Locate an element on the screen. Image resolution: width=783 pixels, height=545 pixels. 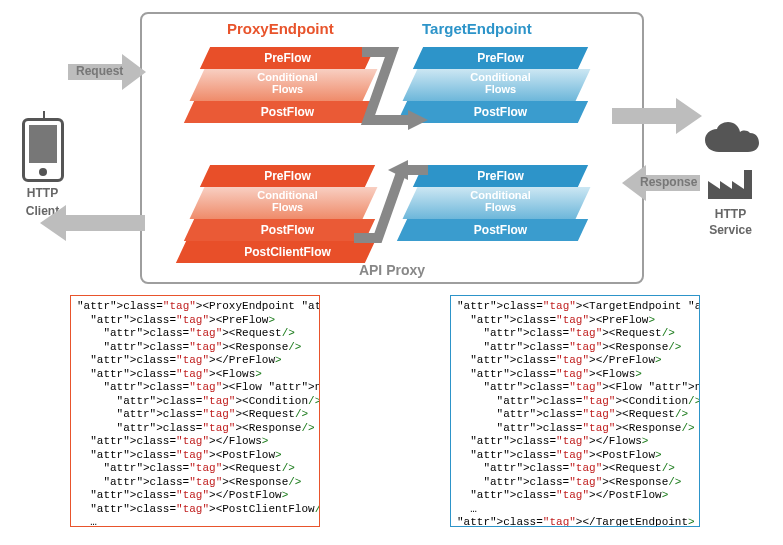
http-service: HTTP Service is located at coordinates (730, 180).